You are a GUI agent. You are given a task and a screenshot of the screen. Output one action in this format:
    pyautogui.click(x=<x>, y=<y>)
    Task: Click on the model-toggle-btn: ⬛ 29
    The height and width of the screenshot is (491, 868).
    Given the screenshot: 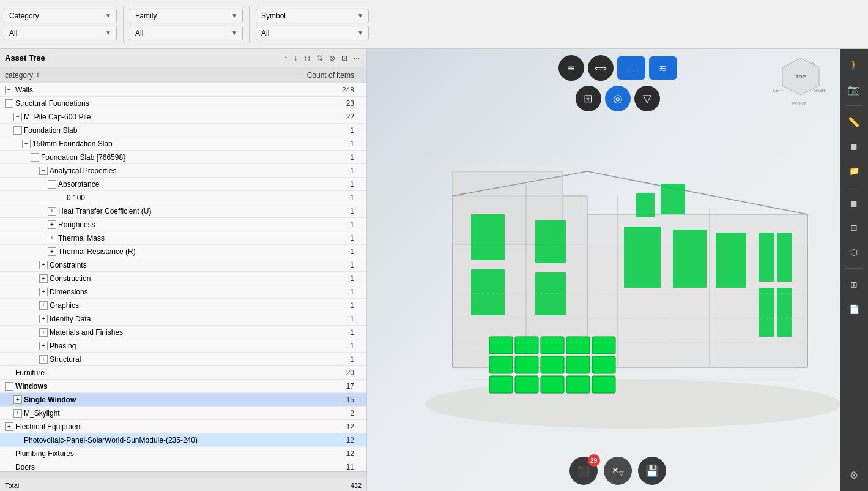 What is the action you would take?
    pyautogui.click(x=584, y=471)
    